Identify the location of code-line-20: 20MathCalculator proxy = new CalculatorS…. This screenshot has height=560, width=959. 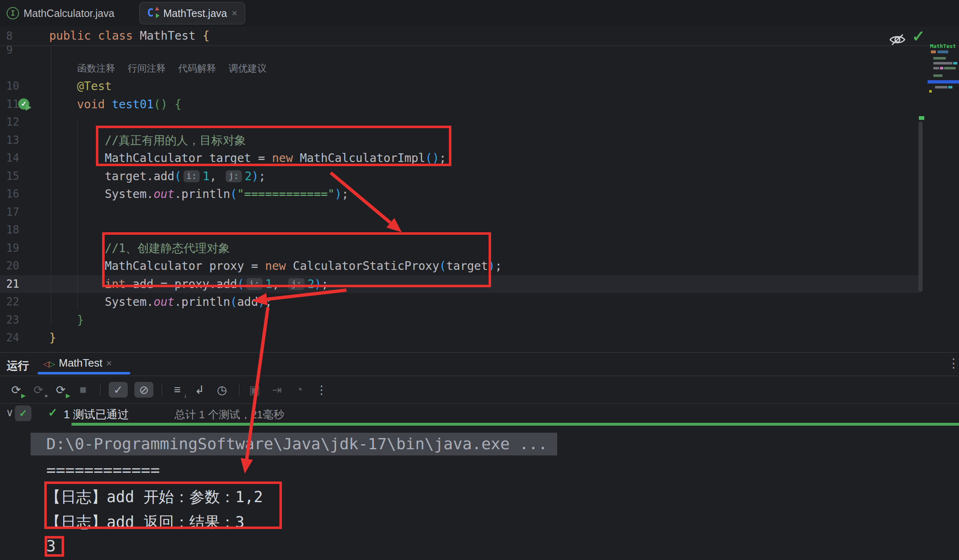
(480, 266).